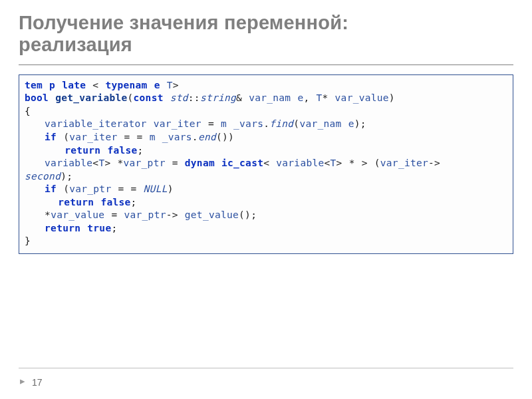  I want to click on kw-typename: typenam e, so click(132, 85).